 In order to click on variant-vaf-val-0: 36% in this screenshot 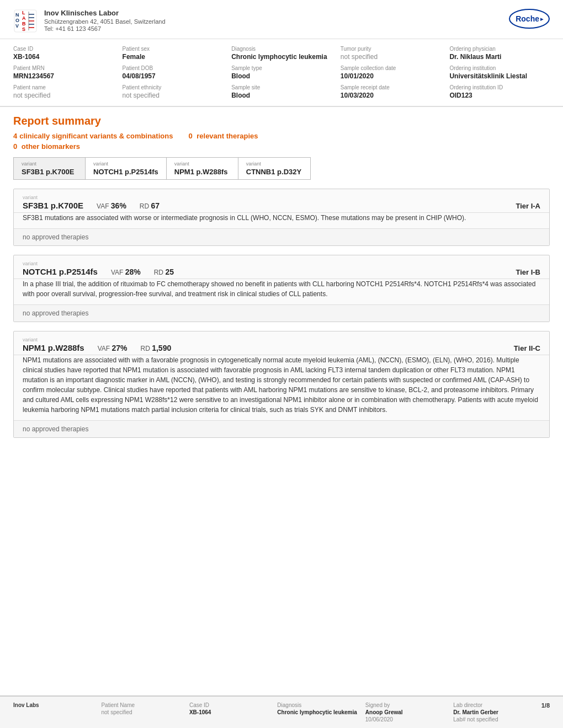, I will do `click(119, 206)`.